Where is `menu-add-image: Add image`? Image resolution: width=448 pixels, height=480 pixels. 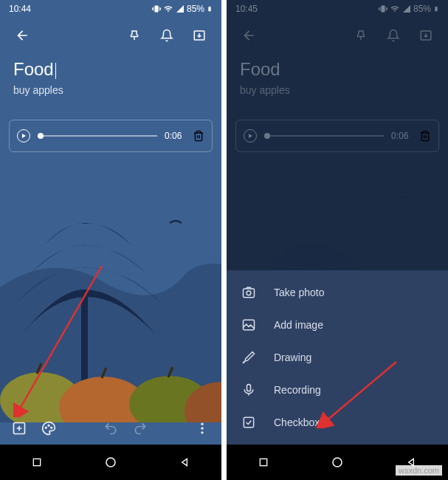
menu-add-image: Add image is located at coordinates (337, 325).